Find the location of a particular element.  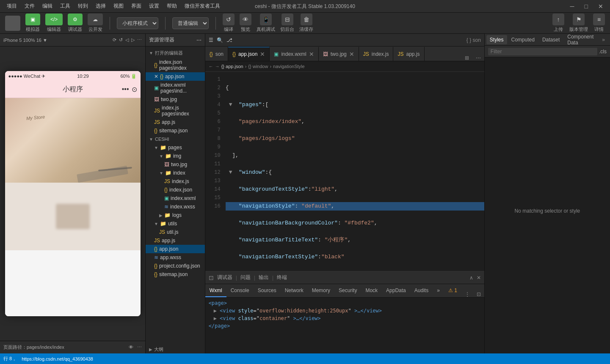

outline-section: ▶ 大纲 is located at coordinates (175, 349).